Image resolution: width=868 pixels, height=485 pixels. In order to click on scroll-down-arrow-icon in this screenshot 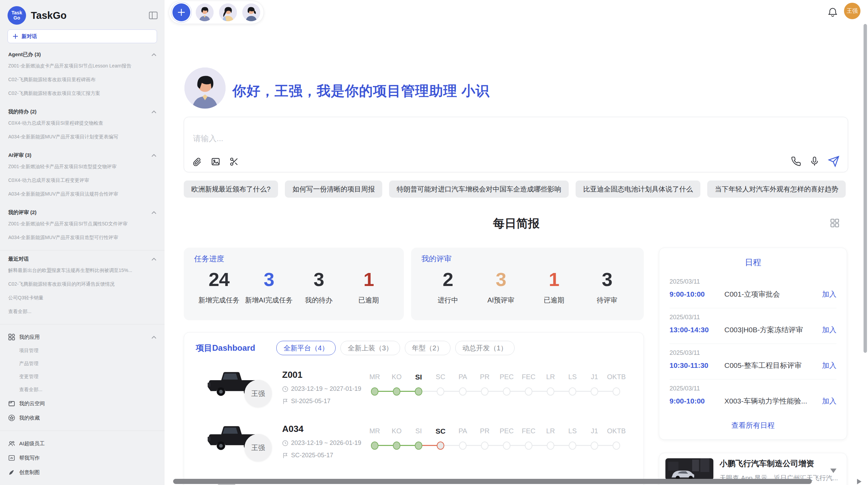, I will do `click(833, 471)`.